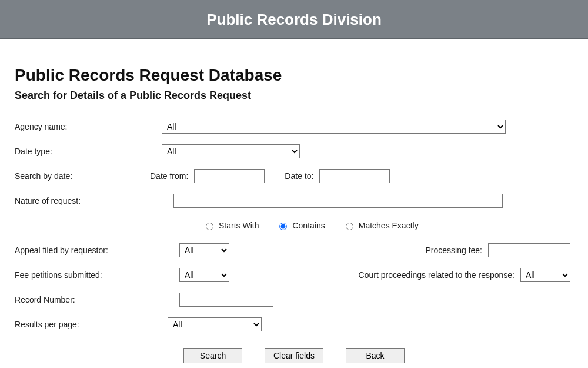  What do you see at coordinates (97, 275) in the screenshot?
I see `label-fee-petitions: Fee petitions submitted:` at bounding box center [97, 275].